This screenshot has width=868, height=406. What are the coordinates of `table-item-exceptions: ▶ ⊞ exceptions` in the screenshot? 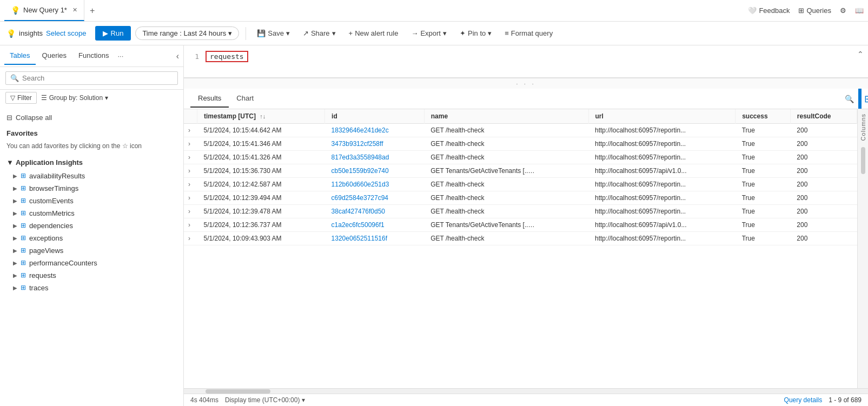 It's located at (92, 238).